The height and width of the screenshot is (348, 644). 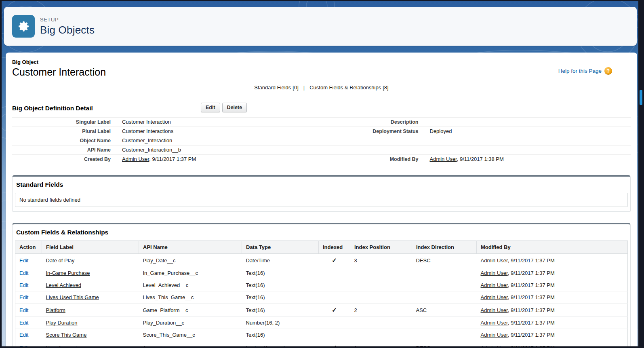 What do you see at coordinates (320, 26) in the screenshot?
I see `setup-header-card: SETUP Big Objects` at bounding box center [320, 26].